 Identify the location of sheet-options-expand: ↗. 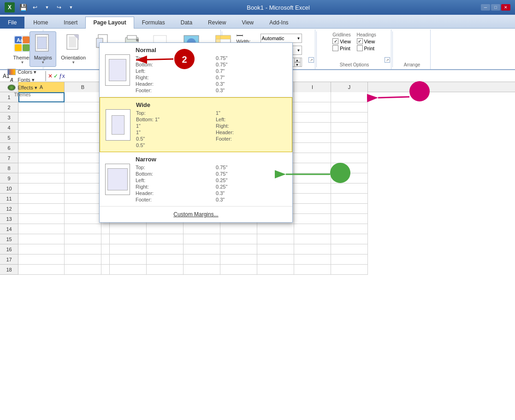
(387, 60).